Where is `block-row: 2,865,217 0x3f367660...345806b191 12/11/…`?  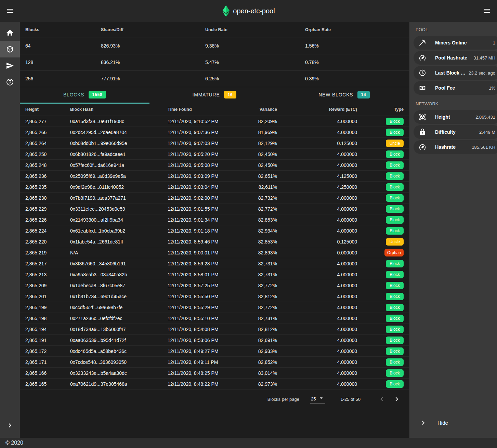 block-row: 2,865,217 0x3f367660...345806b191 12/11/… is located at coordinates (214, 264).